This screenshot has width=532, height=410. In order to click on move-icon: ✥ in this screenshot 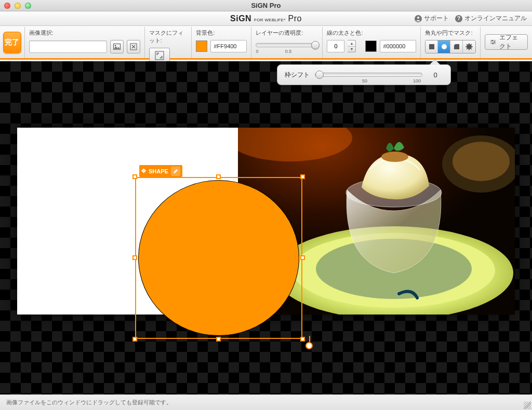, I will do `click(143, 171)`.